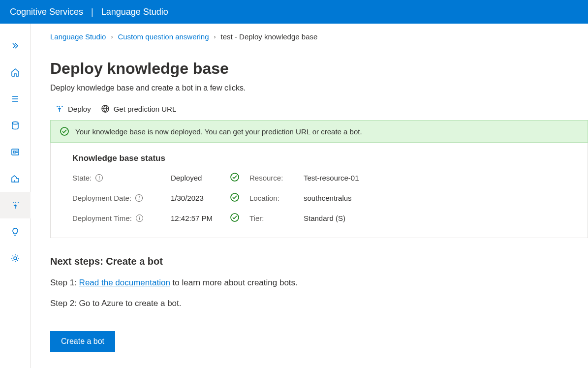 Image resolution: width=588 pixels, height=368 pixels. Describe the element at coordinates (46, 12) in the screenshot. I see `brand-label: Cognitive Services` at that location.